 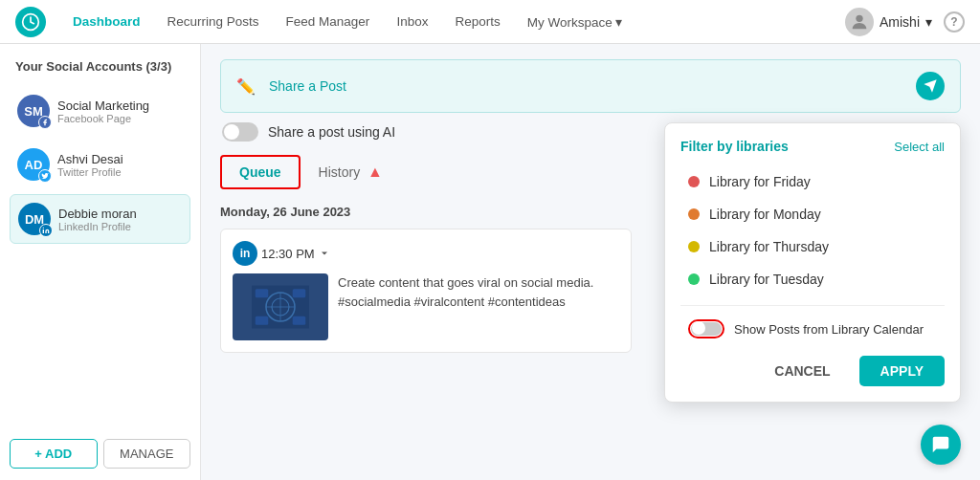 What do you see at coordinates (694, 247) in the screenshot?
I see `lib-dot-thursday` at bounding box center [694, 247].